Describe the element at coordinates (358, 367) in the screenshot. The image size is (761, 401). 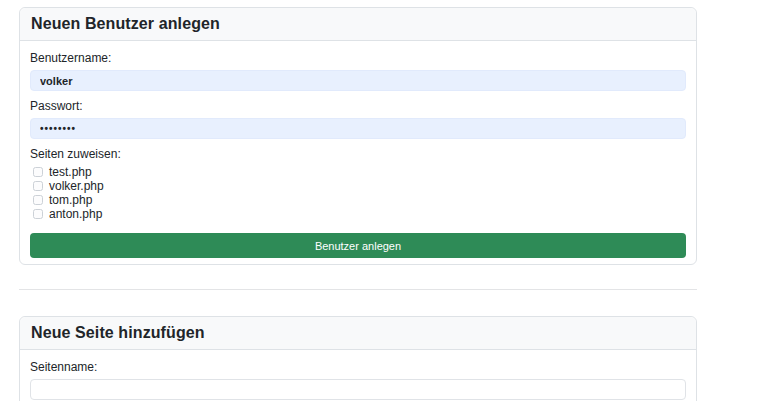
I see `page-name-label: Seitenname:` at that location.